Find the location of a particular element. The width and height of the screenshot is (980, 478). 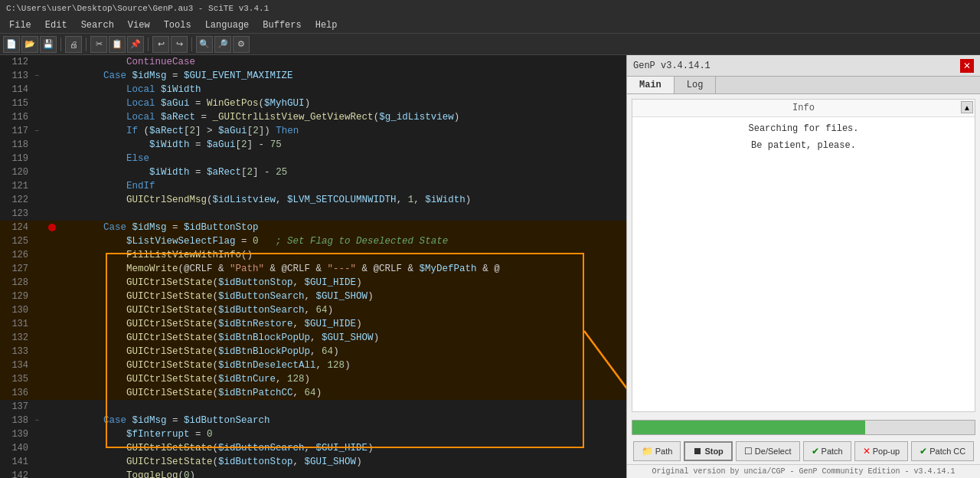

toolbar-open: 📂 is located at coordinates (30, 44).